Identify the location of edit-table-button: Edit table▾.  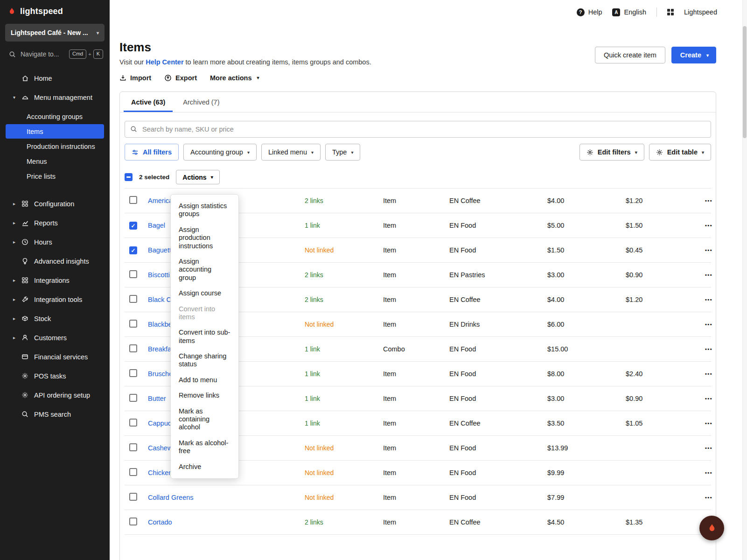
(680, 152).